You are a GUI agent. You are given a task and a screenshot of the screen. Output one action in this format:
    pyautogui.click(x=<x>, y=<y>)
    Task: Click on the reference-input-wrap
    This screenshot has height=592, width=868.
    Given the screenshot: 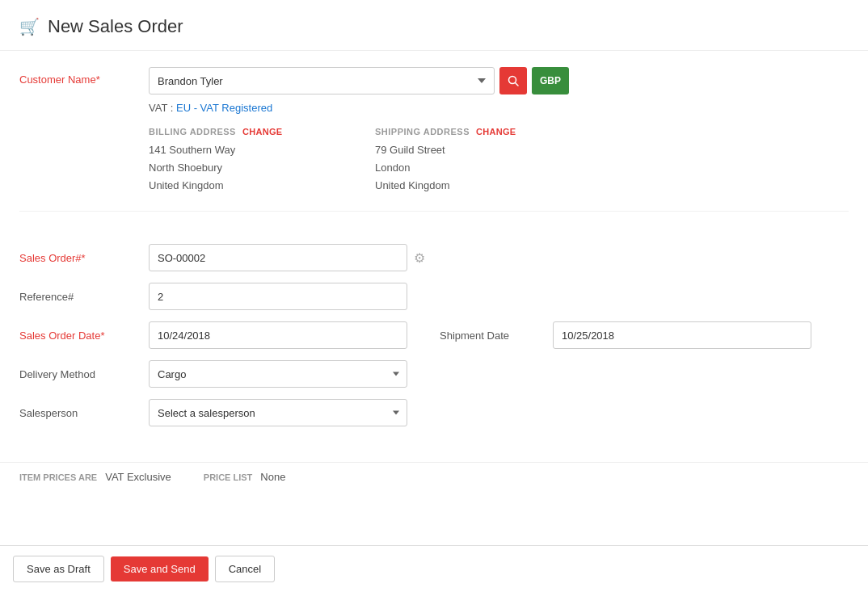 What is the action you would take?
    pyautogui.click(x=278, y=296)
    